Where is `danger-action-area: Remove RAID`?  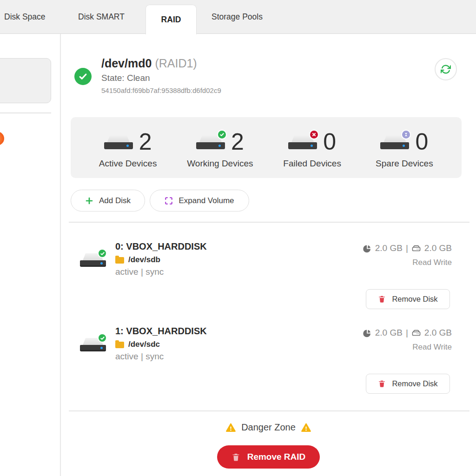
danger-action-area: Remove RAID is located at coordinates (269, 457).